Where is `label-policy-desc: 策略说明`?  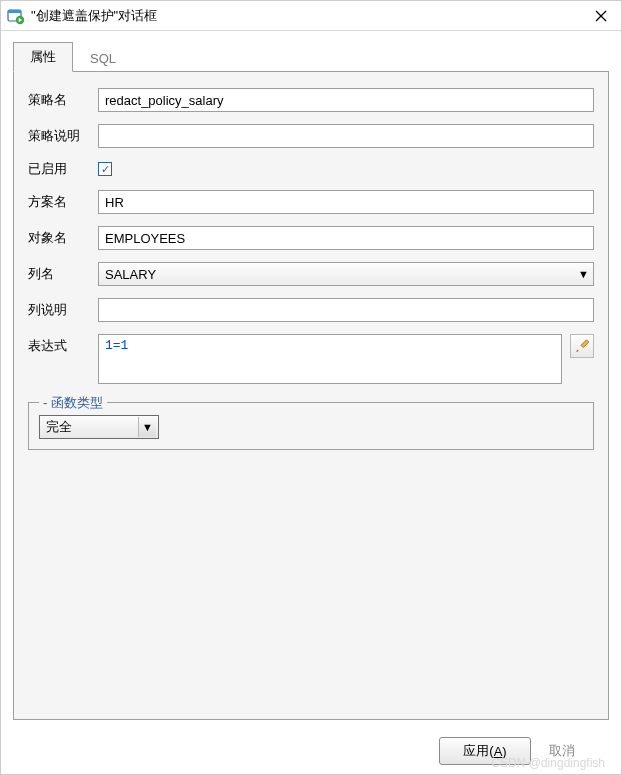
label-policy-desc: 策略说明 is located at coordinates (63, 136).